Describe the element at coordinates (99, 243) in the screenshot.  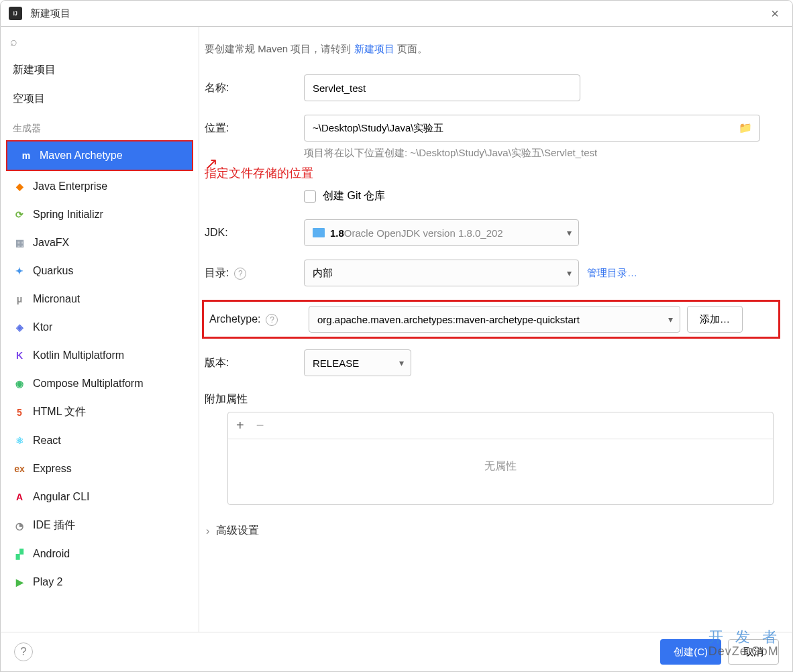
I see `sidebar-generator-javafx: ▦JavaFX` at that location.